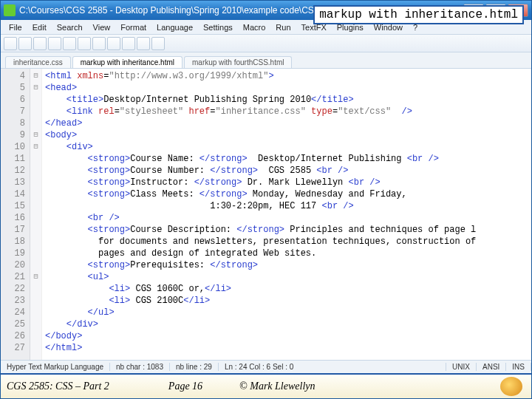  What do you see at coordinates (140, 366) in the screenshot?
I see `status-chars: nb char : 1083` at bounding box center [140, 366].